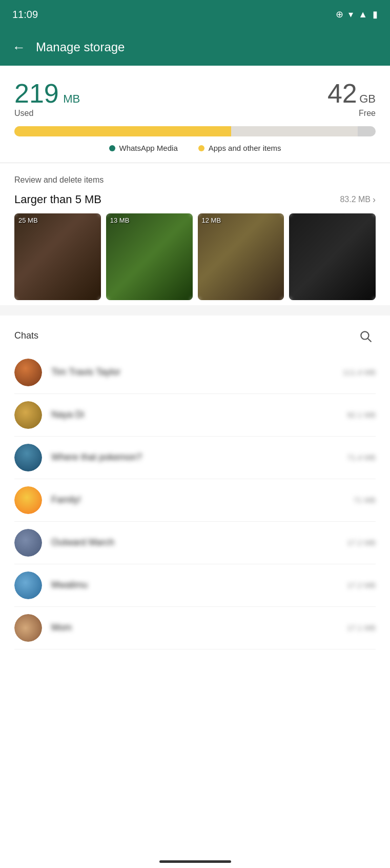 The width and height of the screenshot is (390, 868). What do you see at coordinates (195, 333) in the screenshot?
I see `chats-header: Chats` at bounding box center [195, 333].